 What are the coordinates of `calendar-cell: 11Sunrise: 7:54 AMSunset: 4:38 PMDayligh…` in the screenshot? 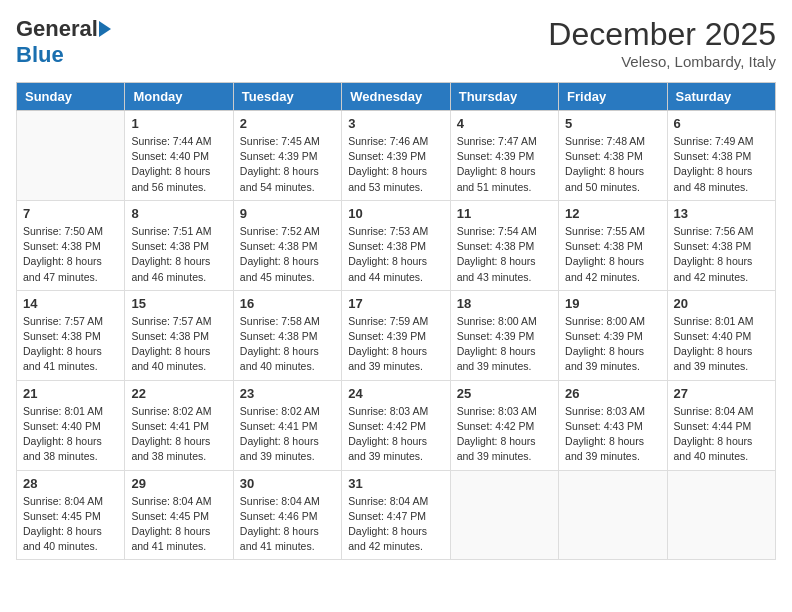 It's located at (504, 245).